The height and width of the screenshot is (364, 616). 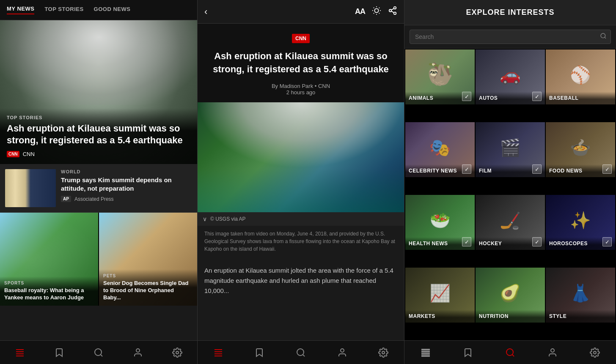 I want to click on middle-nav-bookmarks, so click(x=259, y=353).